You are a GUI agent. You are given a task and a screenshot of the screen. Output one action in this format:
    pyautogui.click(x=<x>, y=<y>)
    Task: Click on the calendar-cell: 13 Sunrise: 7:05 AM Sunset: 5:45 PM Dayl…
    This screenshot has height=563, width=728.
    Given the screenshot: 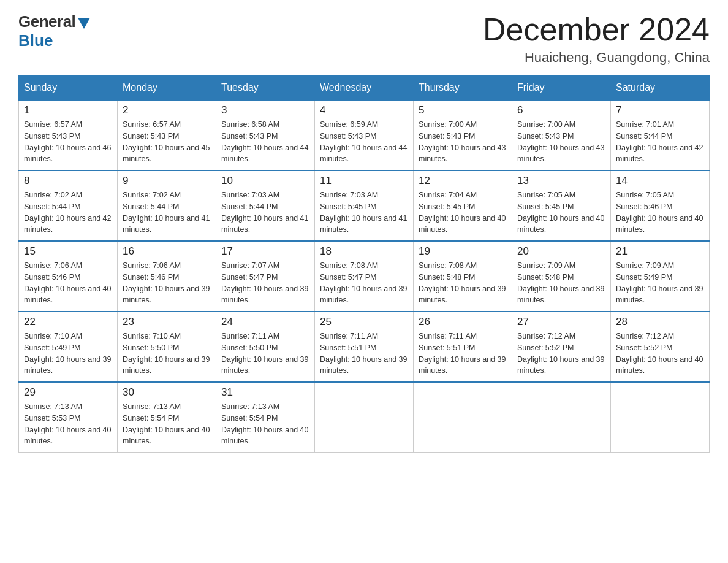 What is the action you would take?
    pyautogui.click(x=561, y=206)
    